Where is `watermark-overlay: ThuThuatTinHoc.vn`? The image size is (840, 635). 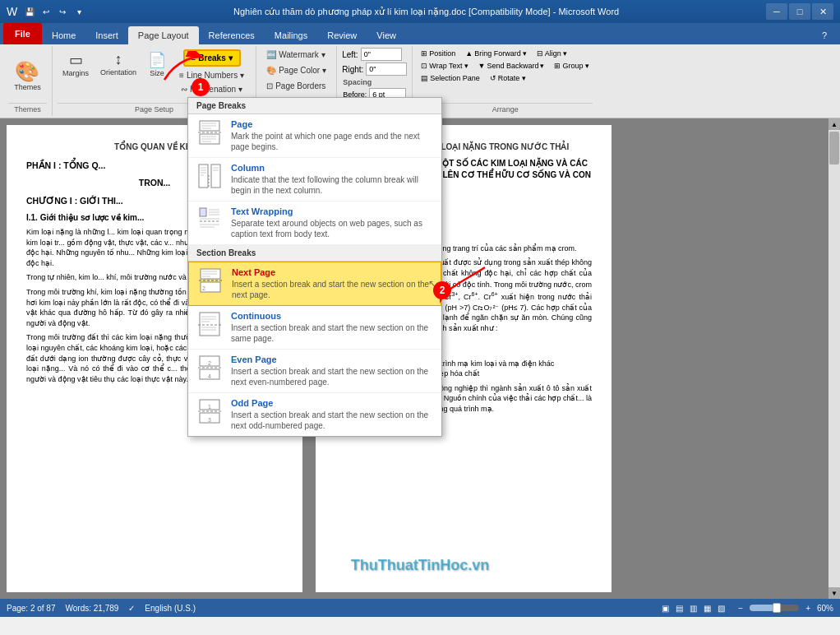
watermark-overlay: ThuThuatTinHoc.vn is located at coordinates (421, 566).